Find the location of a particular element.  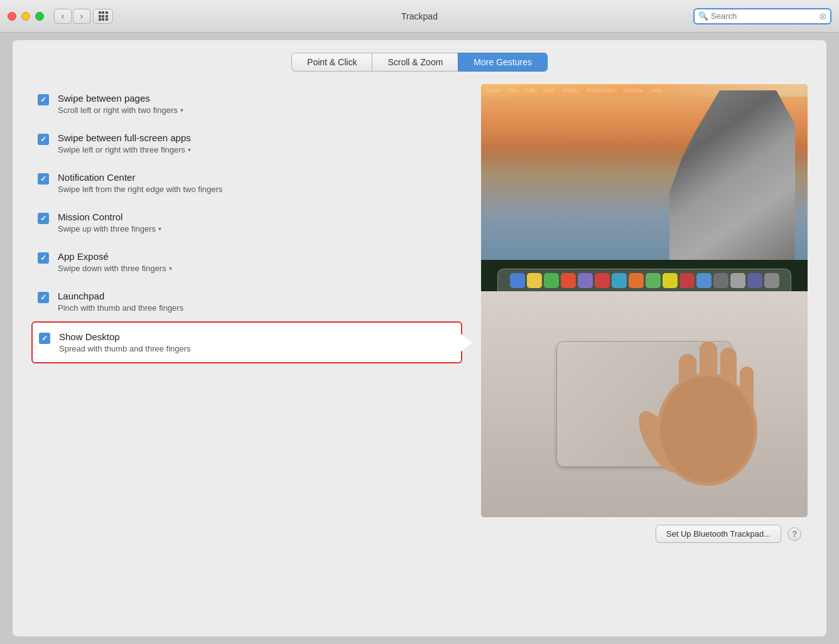

back-button: ‹ is located at coordinates (63, 16).